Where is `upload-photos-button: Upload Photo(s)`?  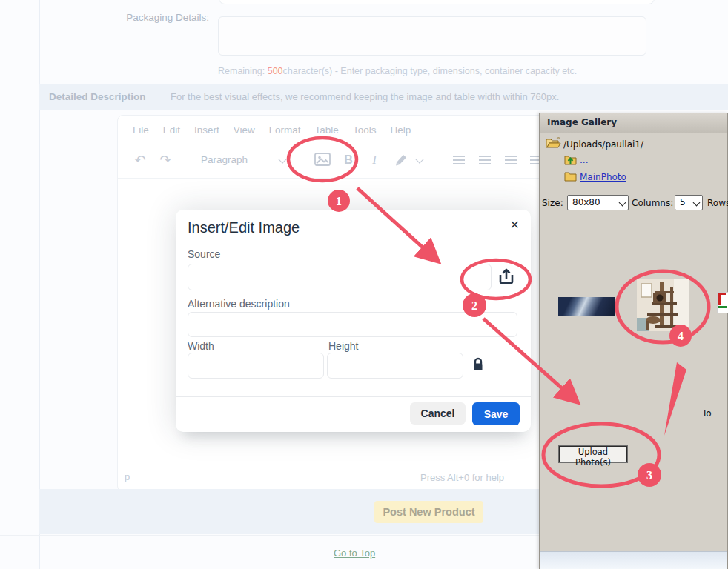 upload-photos-button: Upload Photo(s) is located at coordinates (593, 454).